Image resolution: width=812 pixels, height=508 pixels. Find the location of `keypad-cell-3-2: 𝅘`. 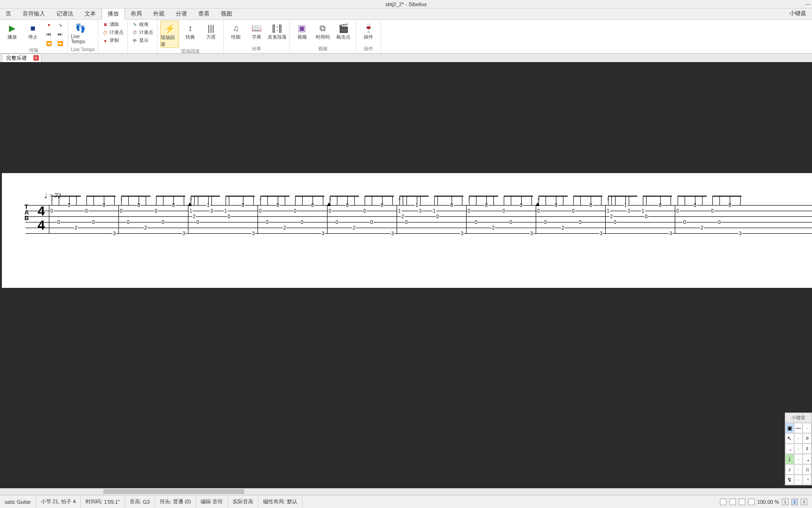

keypad-cell-3-2: 𝅘 is located at coordinates (807, 459).